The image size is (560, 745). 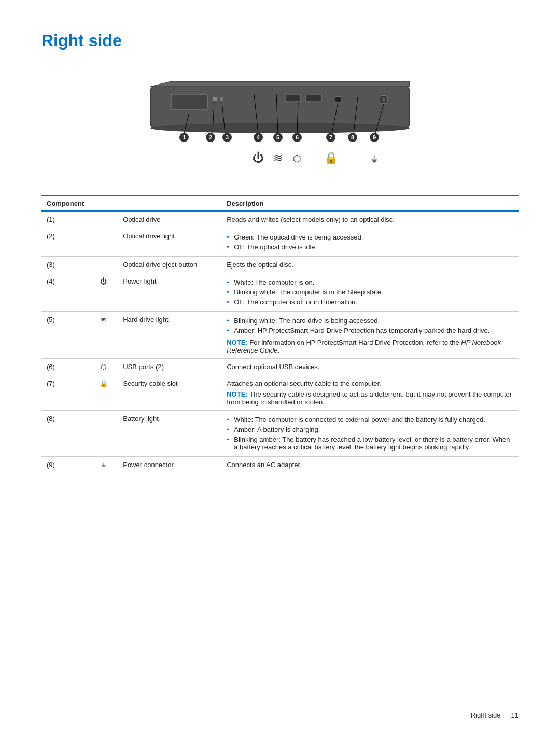 What do you see at coordinates (227, 137) in the screenshot?
I see `svg-text: 3` at bounding box center [227, 137].